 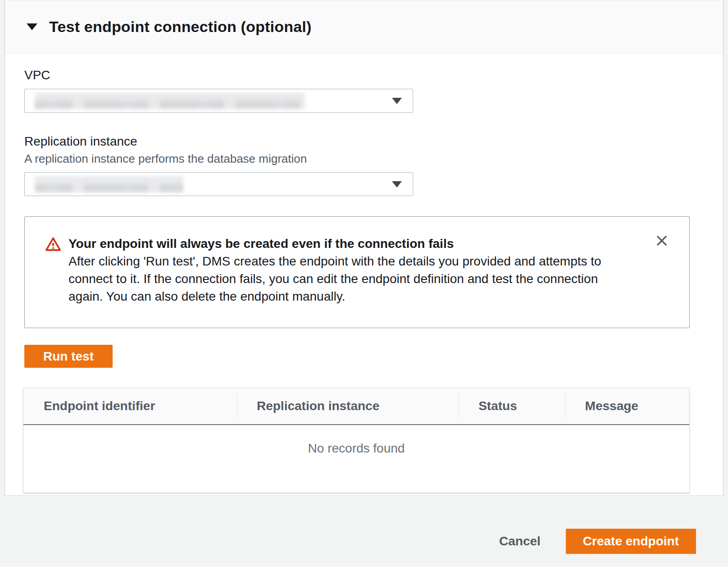 What do you see at coordinates (356, 407) in the screenshot?
I see `table-header-row: Endpoint identifier Replication instance…` at bounding box center [356, 407].